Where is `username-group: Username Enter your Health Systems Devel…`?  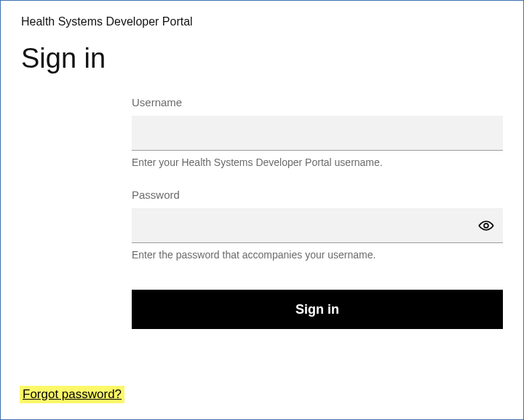
username-group: Username Enter your Health Systems Devel… is located at coordinates (317, 132).